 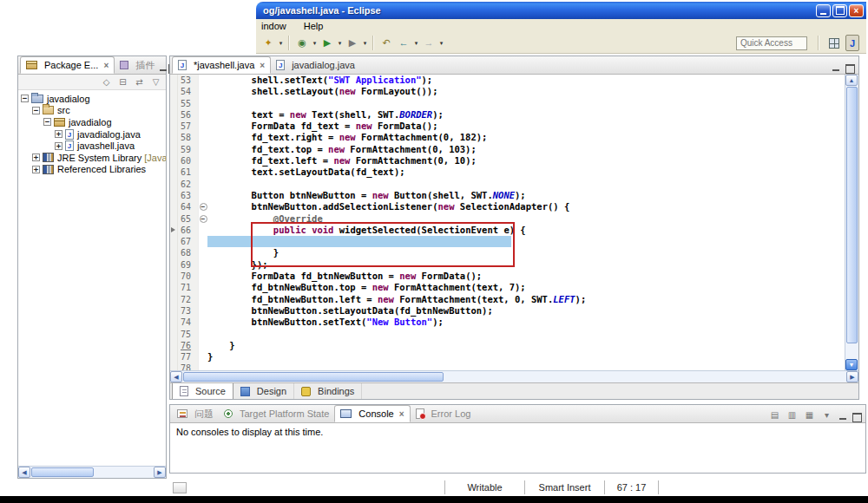 What do you see at coordinates (106, 82) in the screenshot?
I see `focus-icon: ◇` at bounding box center [106, 82].